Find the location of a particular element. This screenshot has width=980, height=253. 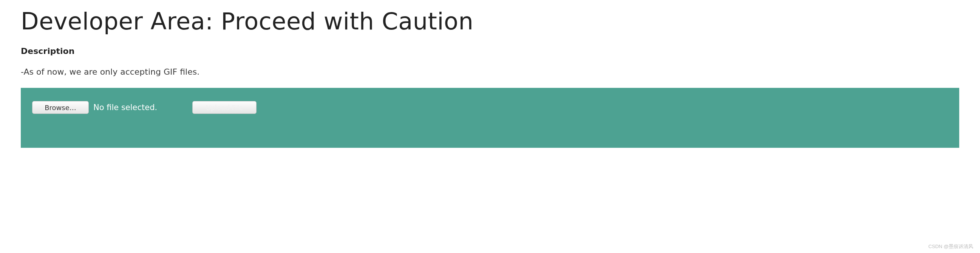

upload-file-button: Upload File is located at coordinates (224, 108).